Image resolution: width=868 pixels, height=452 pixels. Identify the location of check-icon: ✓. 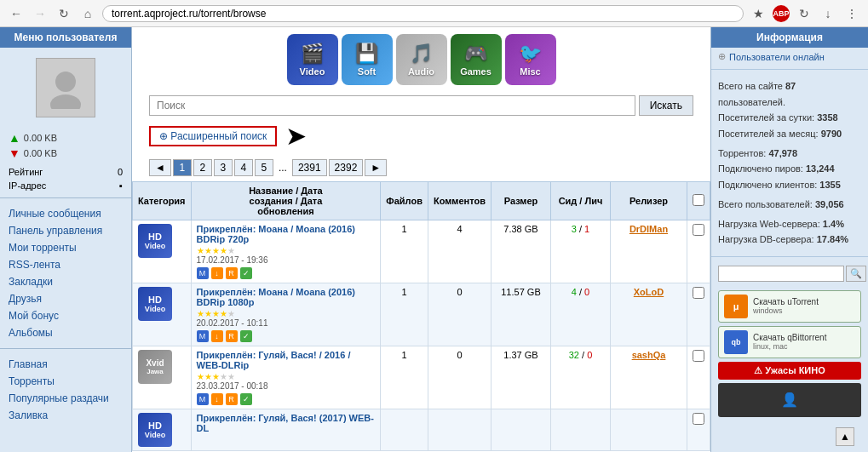
(246, 399).